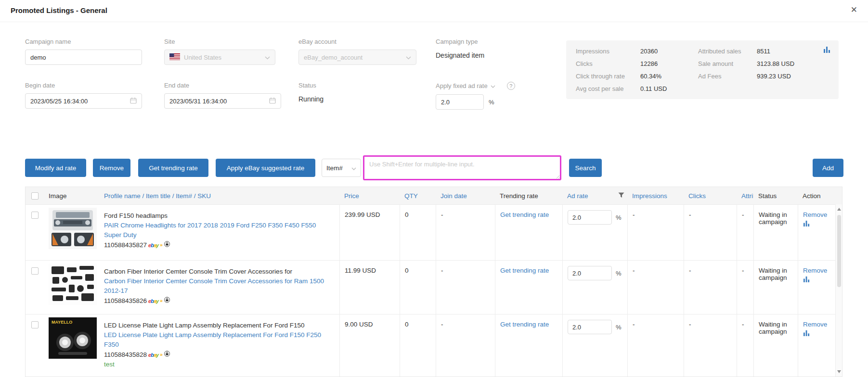 The height and width of the screenshot is (377, 868). What do you see at coordinates (341, 168) in the screenshot?
I see `search-type-select: Item#` at bounding box center [341, 168].